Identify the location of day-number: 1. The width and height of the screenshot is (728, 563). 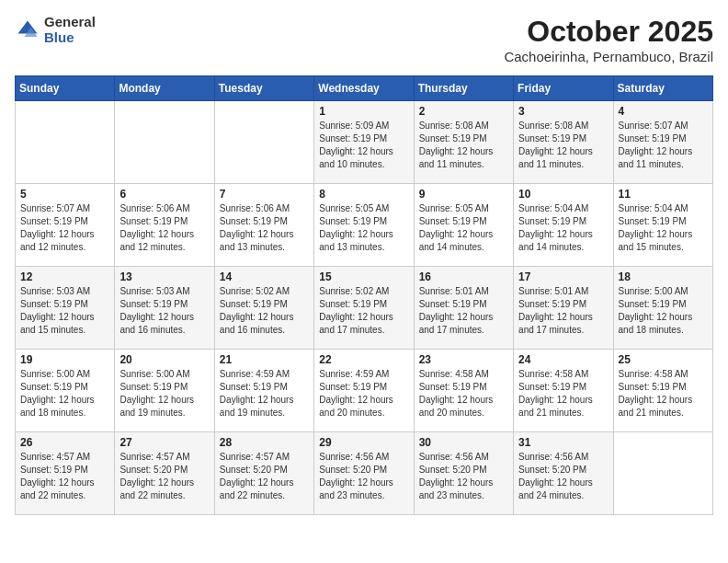
(364, 111).